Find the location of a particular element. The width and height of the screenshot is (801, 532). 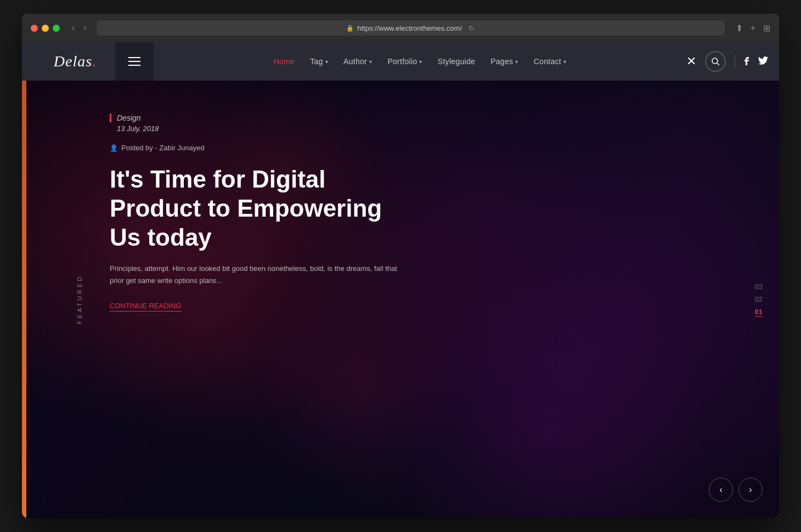

logo-area: Delas. is located at coordinates (69, 61).